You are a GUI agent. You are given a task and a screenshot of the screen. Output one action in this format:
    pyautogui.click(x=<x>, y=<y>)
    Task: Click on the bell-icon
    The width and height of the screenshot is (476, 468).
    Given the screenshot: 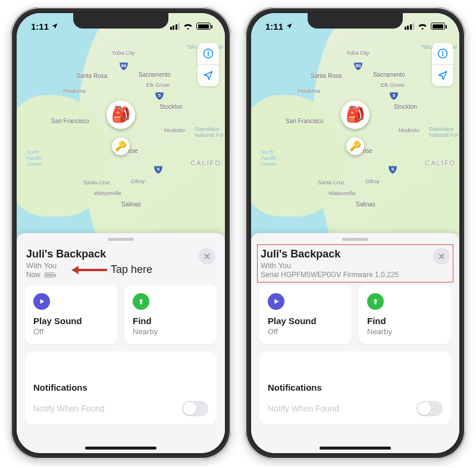 What is the action you would take?
    pyautogui.click(x=42, y=368)
    